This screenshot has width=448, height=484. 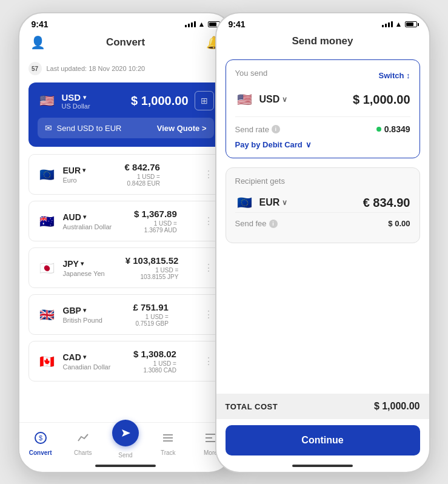 What do you see at coordinates (125, 444) in the screenshot?
I see `nav-send: Send` at bounding box center [125, 444].